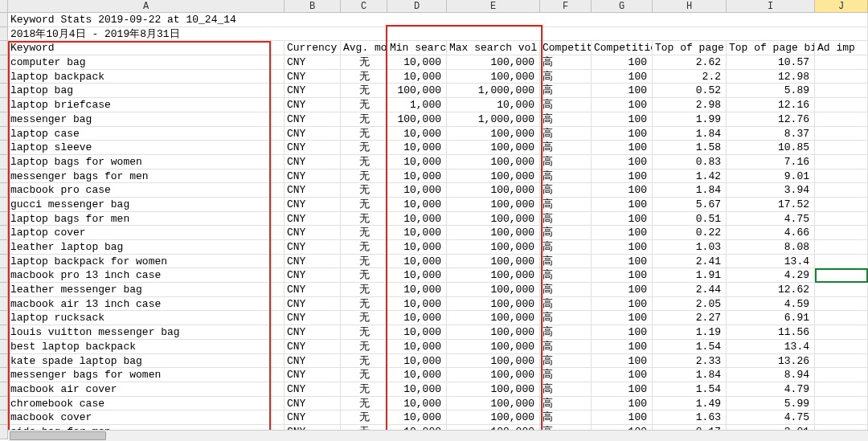 The width and height of the screenshot is (868, 441). Describe the element at coordinates (493, 48) in the screenshot. I see `cell: Max search vol` at that location.